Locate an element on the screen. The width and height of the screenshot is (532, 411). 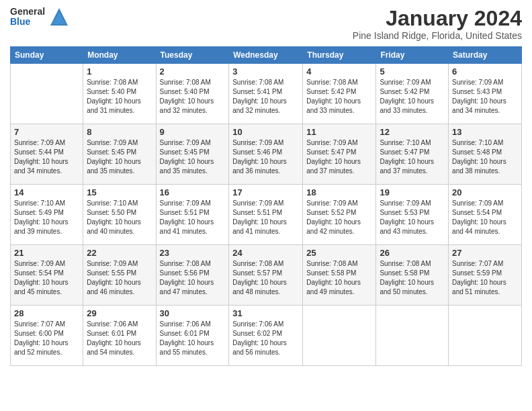
day-info: Sunrise: 7:10 AM Sunset: 5:49 PM Dayligh… is located at coordinates (47, 218).